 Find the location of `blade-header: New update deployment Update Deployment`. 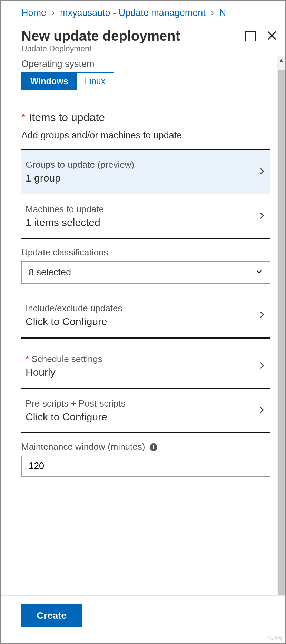

blade-header: New update deployment Update Deployment is located at coordinates (143, 40).